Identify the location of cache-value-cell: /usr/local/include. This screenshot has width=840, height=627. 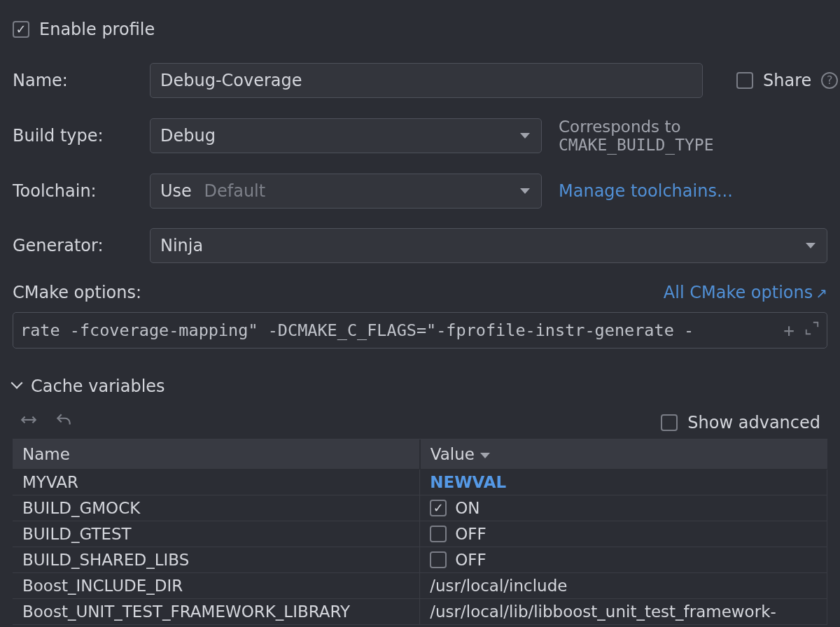
(624, 586).